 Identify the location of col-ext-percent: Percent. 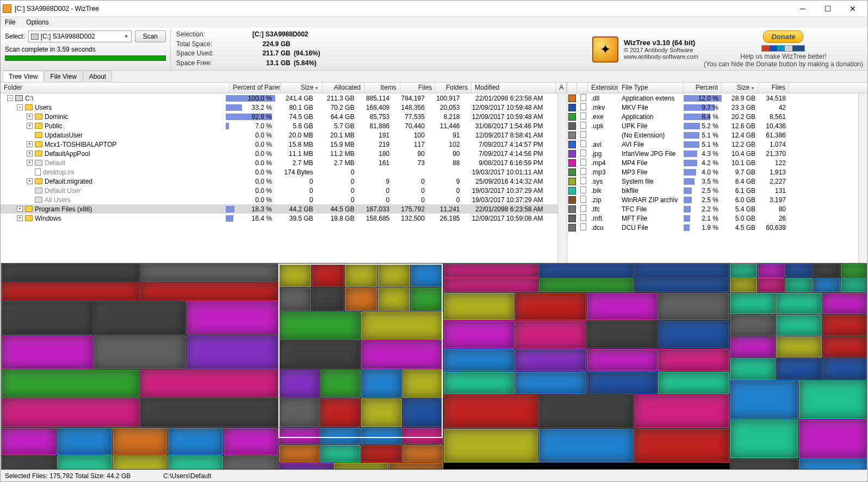
(703, 88).